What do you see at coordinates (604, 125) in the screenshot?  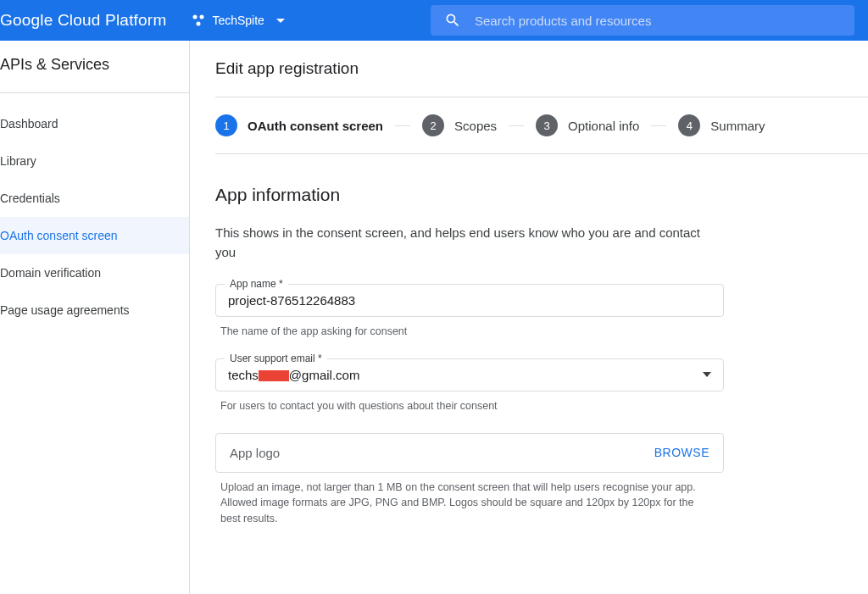 I see `step-label-3: Optional info` at bounding box center [604, 125].